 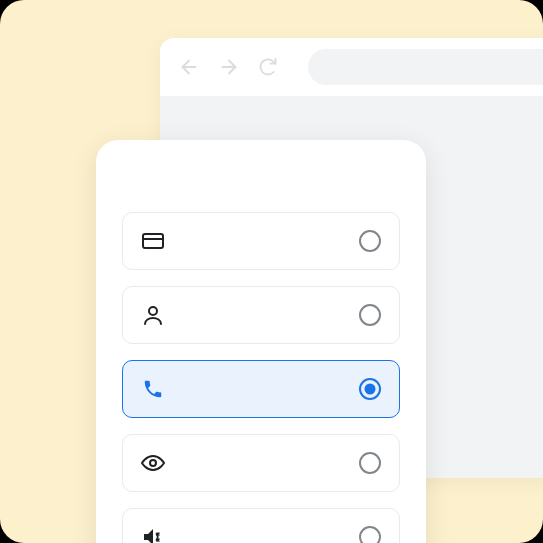 I want to click on forward-icon, so click(x=229, y=67).